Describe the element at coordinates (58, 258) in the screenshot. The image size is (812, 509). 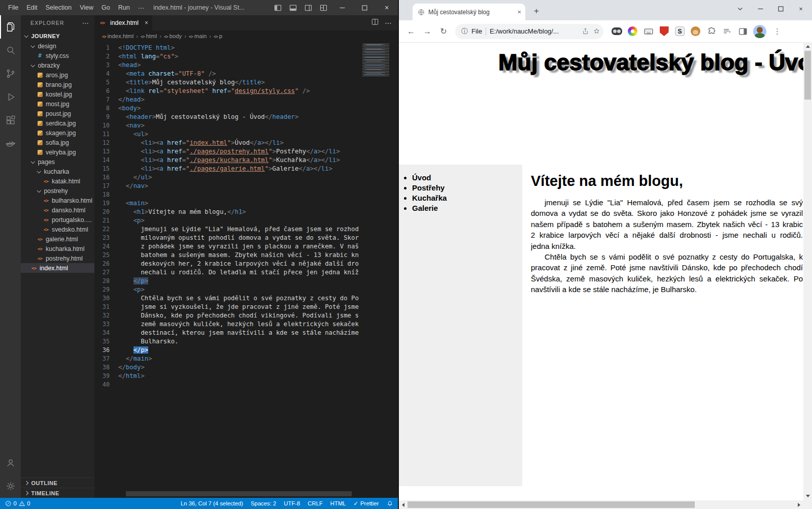
I see `tree-item-postrehy.html: postrehy.html` at that location.